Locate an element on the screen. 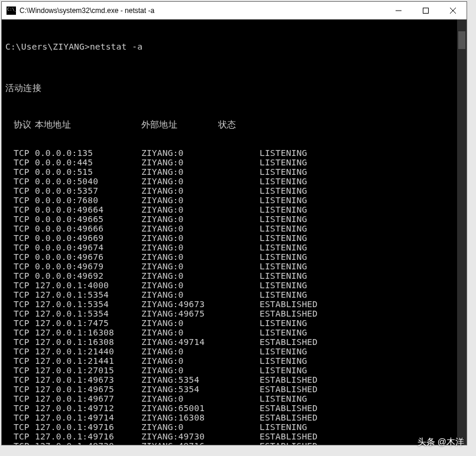 The width and height of the screenshot is (476, 456). connection-row: TCP127.0.0.1:49673ZIYANG:5354ESTABLISHED is located at coordinates (236, 380).